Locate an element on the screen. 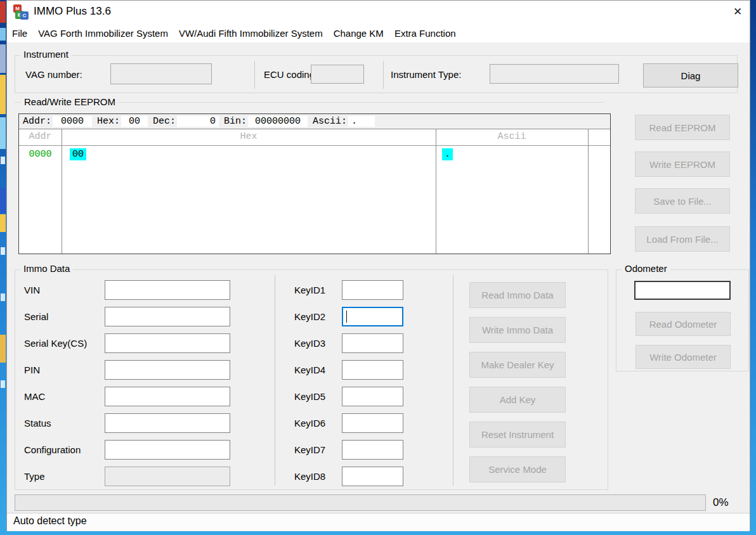 Image resolution: width=756 pixels, height=535 pixels. inspector-bin-value: 00000000 is located at coordinates (278, 122).